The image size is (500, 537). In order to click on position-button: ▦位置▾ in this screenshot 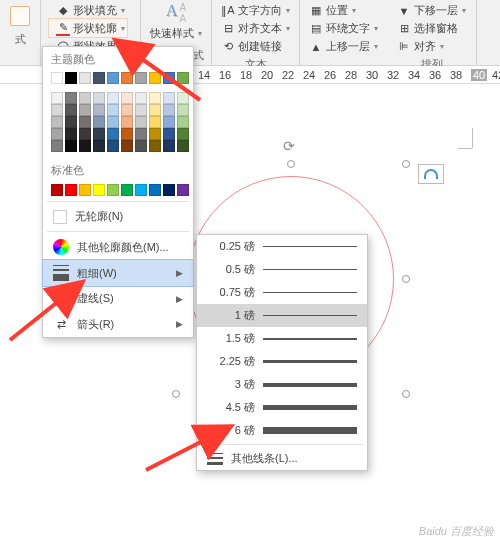, I will do `click(344, 10)`.